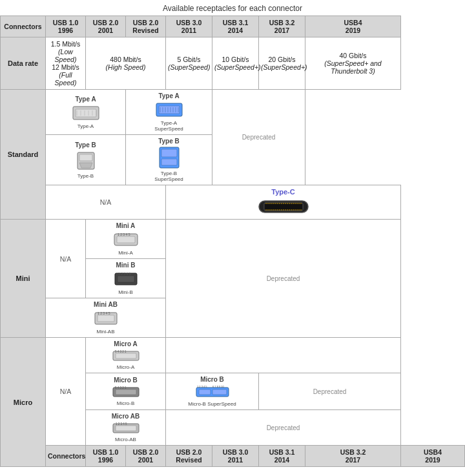  Describe the element at coordinates (126, 355) in the screenshot. I see `micro-a-cell: Micro A 5 4 3 2 1 Micro-A` at that location.